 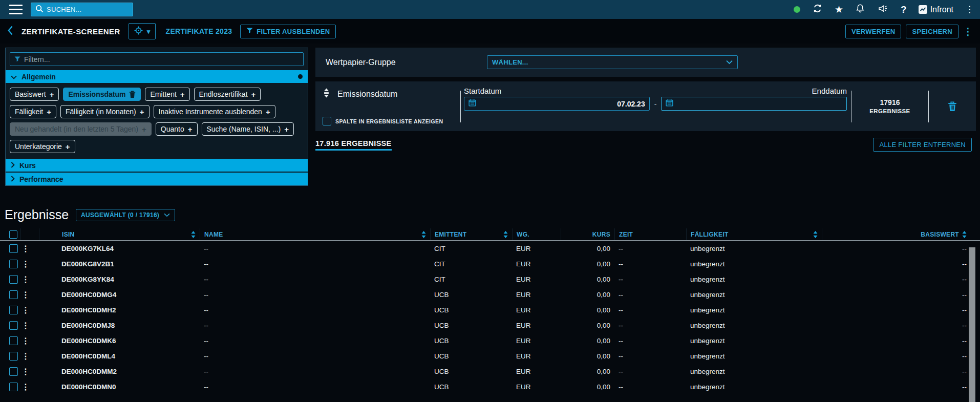 I want to click on column-header-emittent: EMITTENT, so click(x=471, y=235).